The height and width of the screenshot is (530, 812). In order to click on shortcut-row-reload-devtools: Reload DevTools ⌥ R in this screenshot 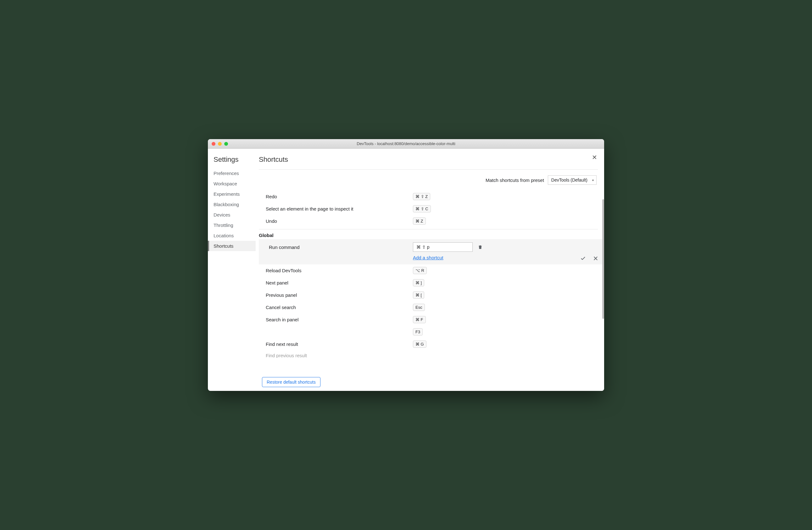, I will do `click(432, 270)`.